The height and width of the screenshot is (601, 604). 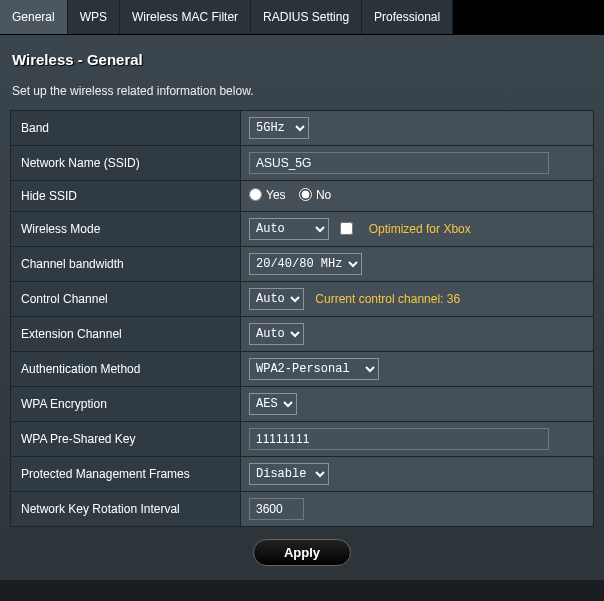 I want to click on ctrl-channel-hint: Current control channel: 36, so click(x=388, y=299).